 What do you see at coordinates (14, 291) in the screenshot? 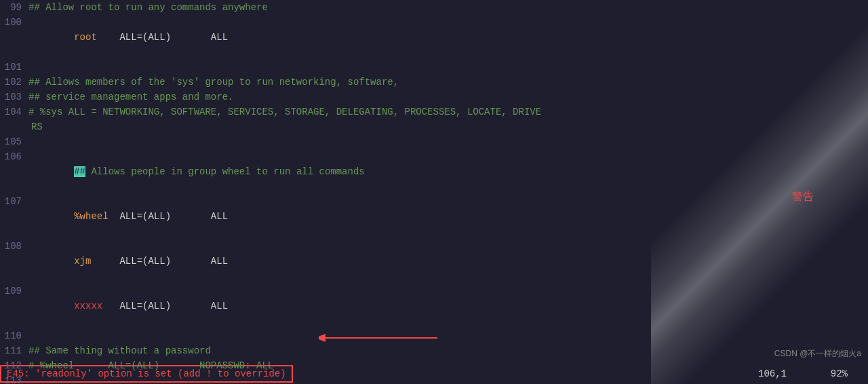
I see `line-number-109: 109` at bounding box center [14, 291].